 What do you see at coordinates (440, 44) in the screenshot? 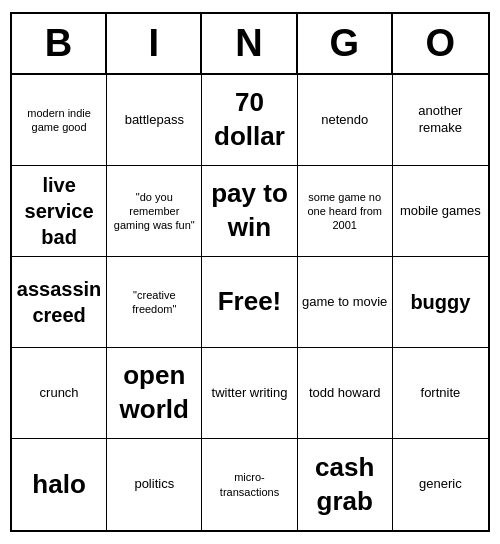
I see `header-letter-o: O` at bounding box center [440, 44].